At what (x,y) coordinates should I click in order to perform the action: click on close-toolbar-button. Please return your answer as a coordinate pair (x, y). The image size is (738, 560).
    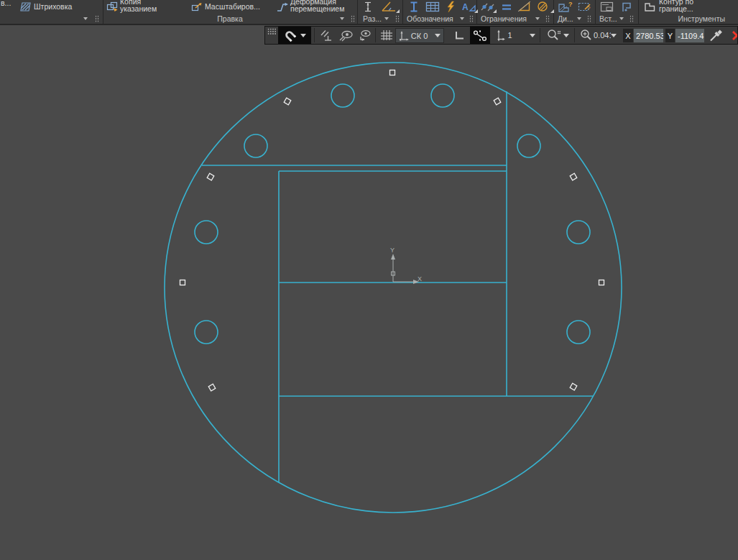
    Looking at the image, I should click on (734, 35).